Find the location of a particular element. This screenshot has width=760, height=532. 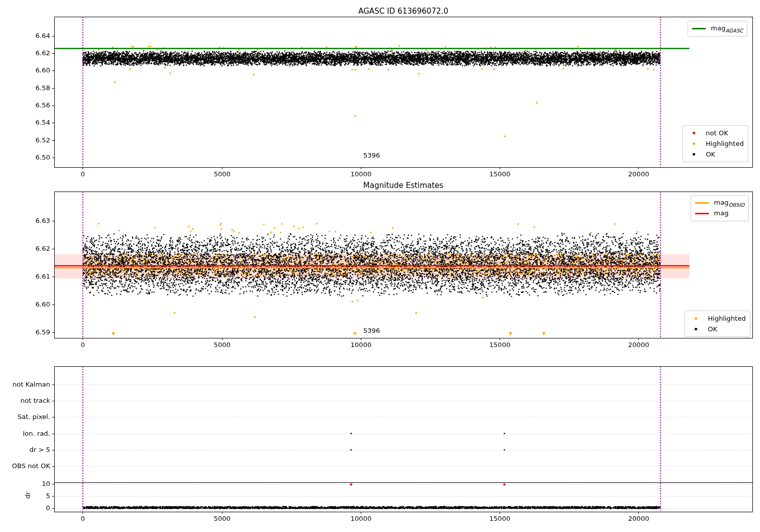

legend-point-classes-middle-panel: Highlighted OK is located at coordinates (717, 324).